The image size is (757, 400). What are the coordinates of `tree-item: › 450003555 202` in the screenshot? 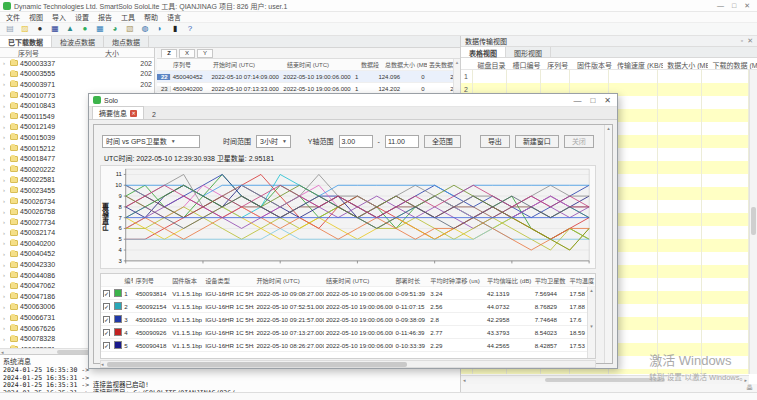 It's located at (77, 74).